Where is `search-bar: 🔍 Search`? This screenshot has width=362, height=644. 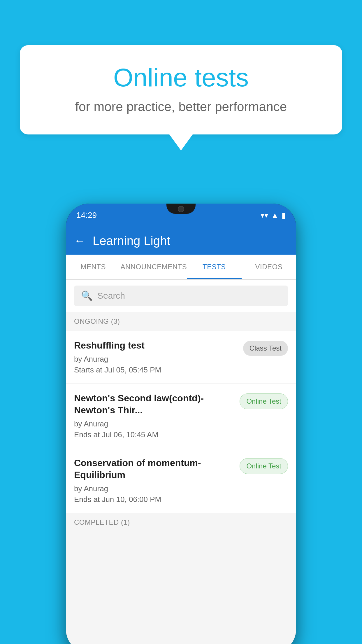
search-bar: 🔍 Search is located at coordinates (181, 296).